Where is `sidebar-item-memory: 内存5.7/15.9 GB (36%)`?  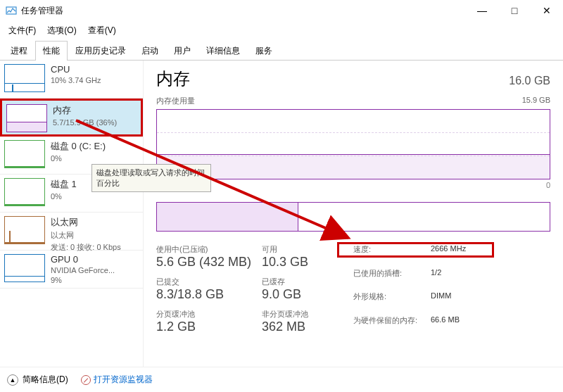
sidebar-item-memory: 内存5.7/15.9 GB (36%) is located at coordinates (72, 118).